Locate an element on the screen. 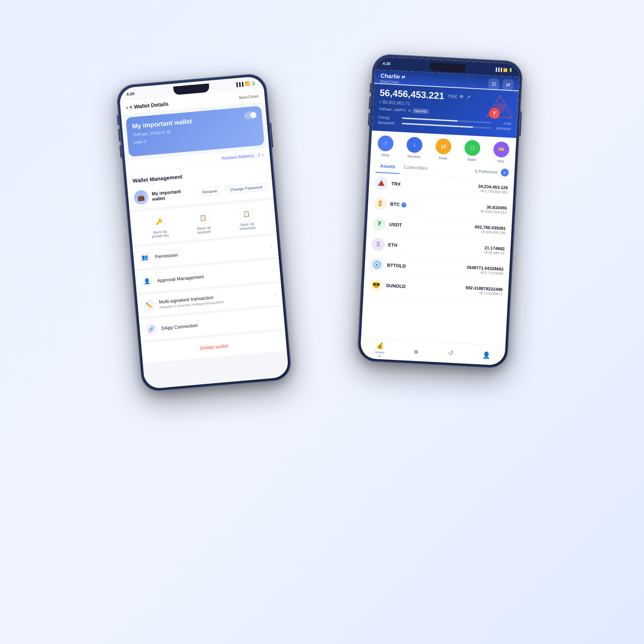  volume-down-button is located at coordinates (121, 151).